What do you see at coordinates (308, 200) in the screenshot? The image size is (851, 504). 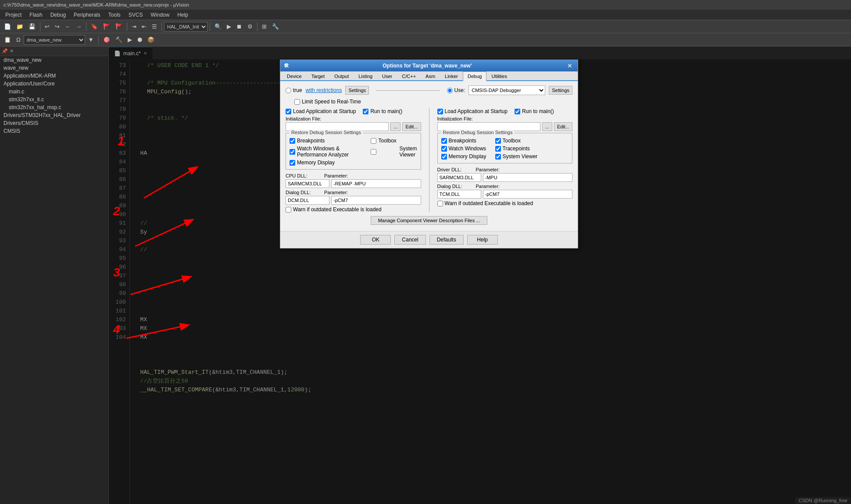 I see `left-dialog-dll-input` at bounding box center [308, 200].